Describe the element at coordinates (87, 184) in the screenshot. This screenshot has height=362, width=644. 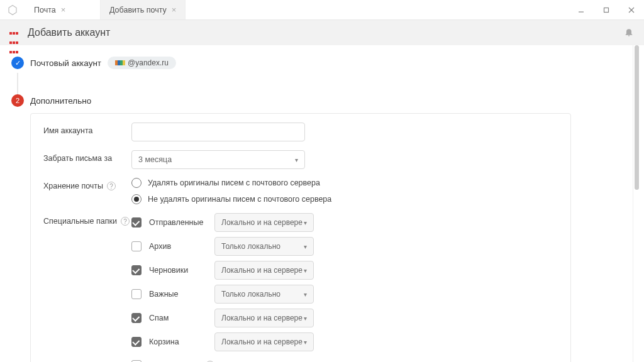
I see `label-storage: Хранение почты ?` at that location.